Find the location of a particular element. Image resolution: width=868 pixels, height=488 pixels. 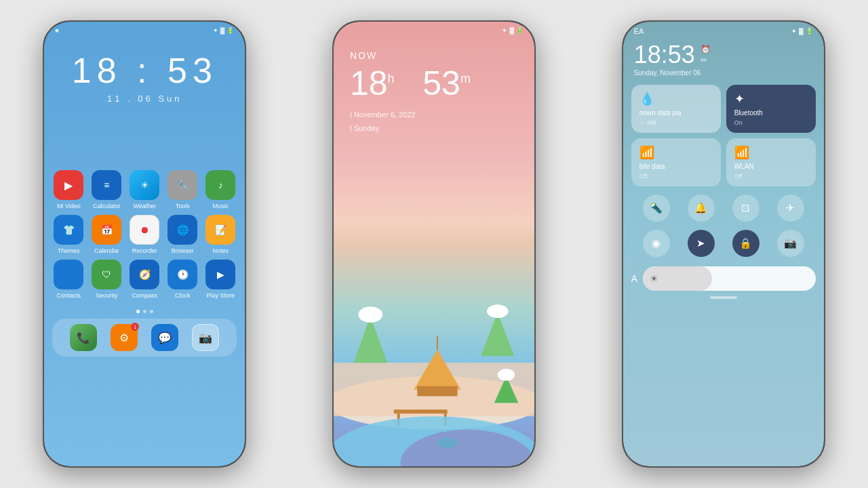

dock-camera: 📷 is located at coordinates (205, 338).